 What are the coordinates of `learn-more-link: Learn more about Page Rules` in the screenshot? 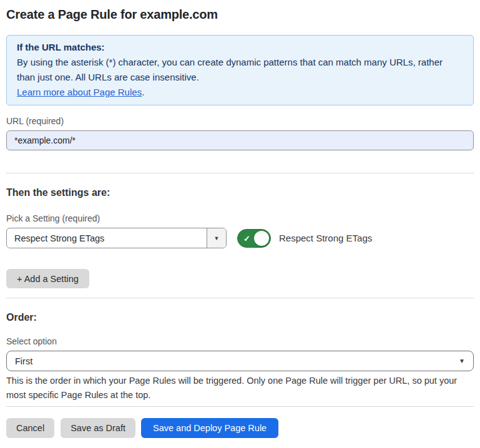 It's located at (79, 92).